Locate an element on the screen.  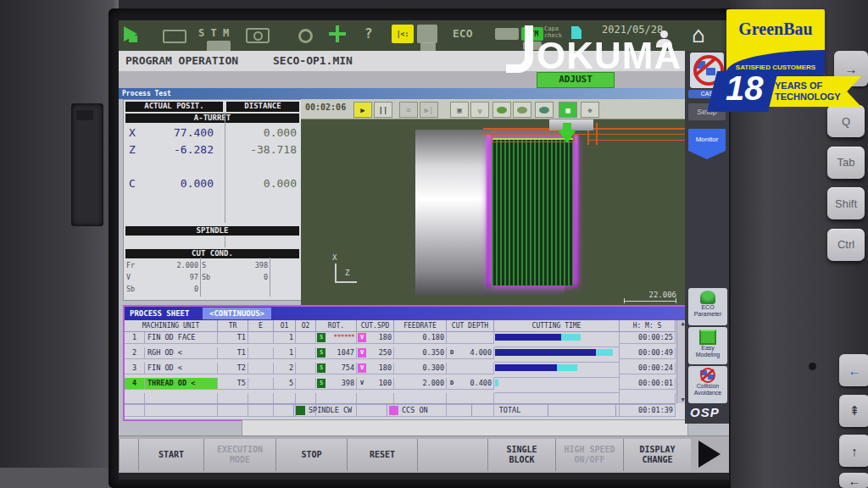
row-number: 2 is located at coordinates (135, 353).